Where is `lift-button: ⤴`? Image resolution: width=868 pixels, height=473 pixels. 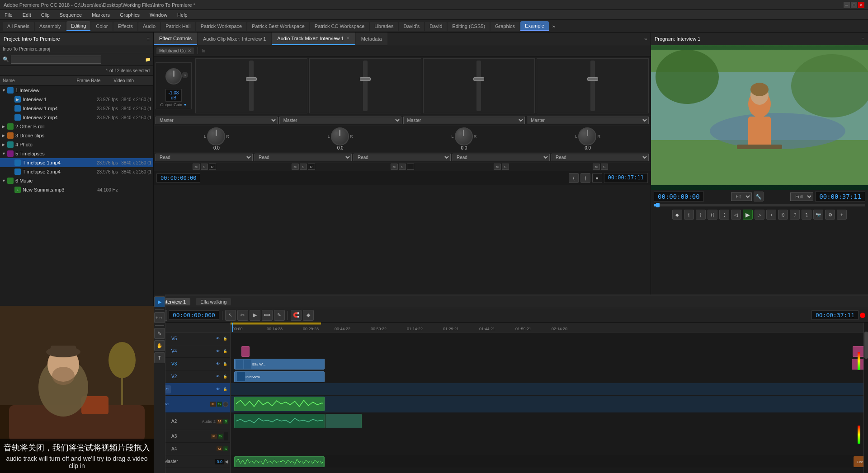
lift-button: ⤴ is located at coordinates (795, 215).